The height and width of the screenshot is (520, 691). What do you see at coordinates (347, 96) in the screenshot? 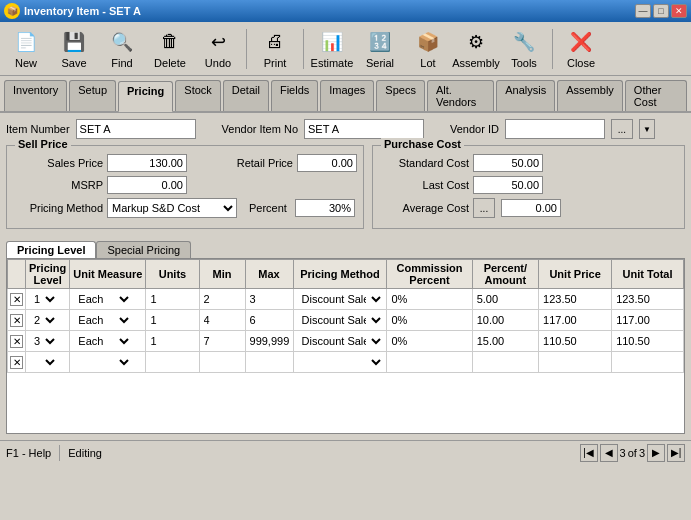
I see `tab-images: Images` at bounding box center [347, 96].